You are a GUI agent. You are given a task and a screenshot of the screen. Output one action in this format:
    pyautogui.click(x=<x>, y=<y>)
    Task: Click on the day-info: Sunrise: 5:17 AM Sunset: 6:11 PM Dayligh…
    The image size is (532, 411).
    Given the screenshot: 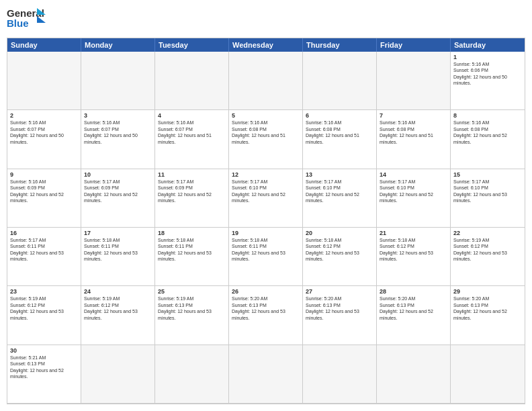 What is the action you would take?
    pyautogui.click(x=44, y=250)
    